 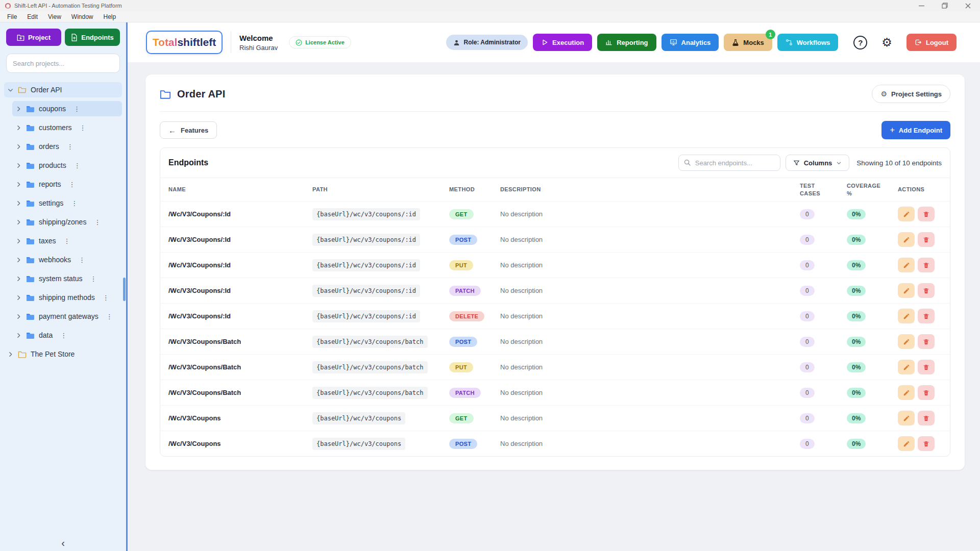 I want to click on mocks-count-badge: 1, so click(x=771, y=35).